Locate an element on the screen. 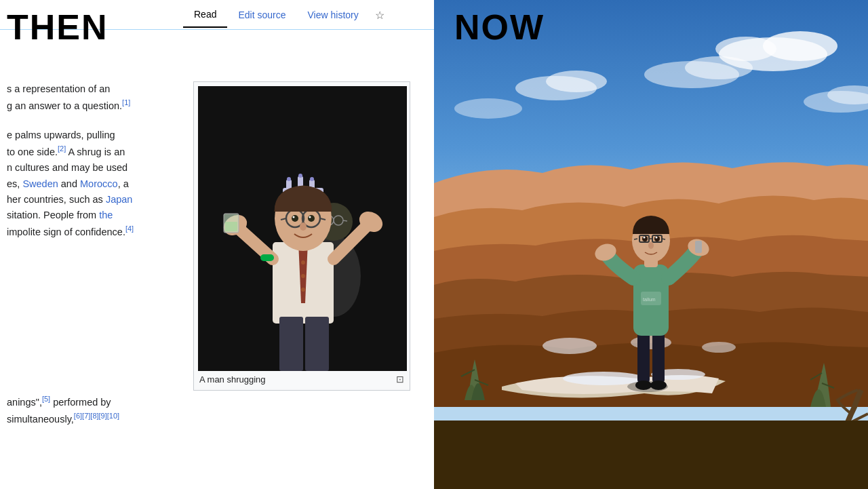 The height and width of the screenshot is (489, 868). tab-read: Read is located at coordinates (205, 15).